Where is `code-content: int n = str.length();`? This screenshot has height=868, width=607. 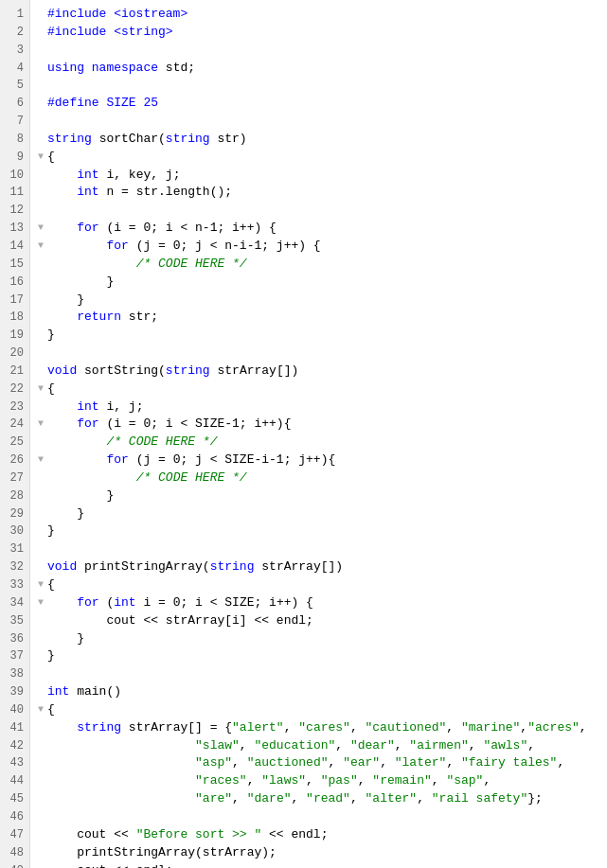 code-content: int n = str.length(); is located at coordinates (328, 193).